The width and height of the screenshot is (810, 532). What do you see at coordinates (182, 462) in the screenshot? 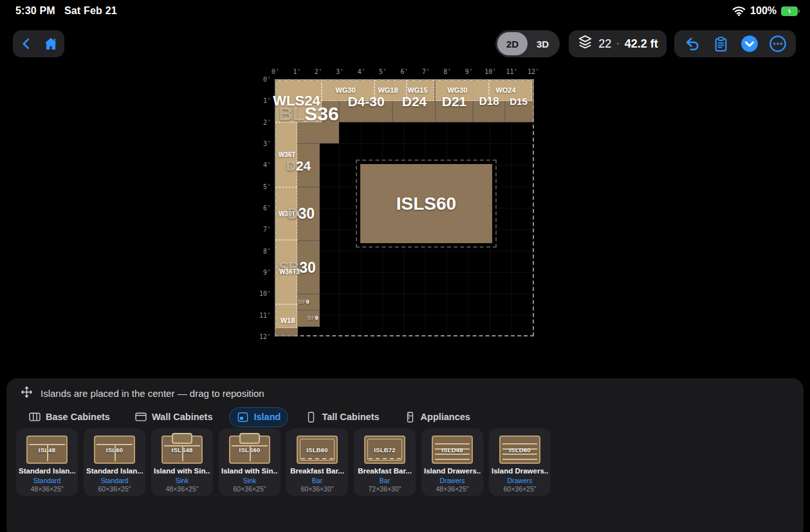
I see `catalog-item-isls48: ISLS48Island with Sin...Sink48×36×25"` at bounding box center [182, 462].